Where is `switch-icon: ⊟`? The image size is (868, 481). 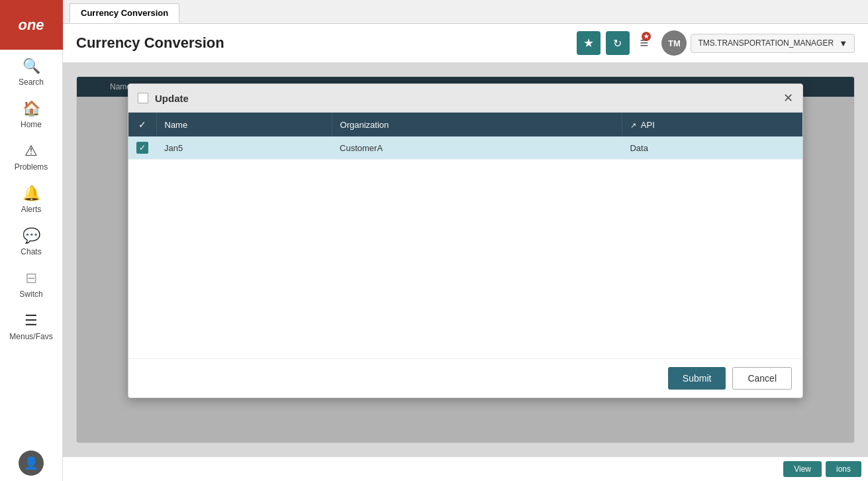
switch-icon: ⊟ is located at coordinates (31, 278).